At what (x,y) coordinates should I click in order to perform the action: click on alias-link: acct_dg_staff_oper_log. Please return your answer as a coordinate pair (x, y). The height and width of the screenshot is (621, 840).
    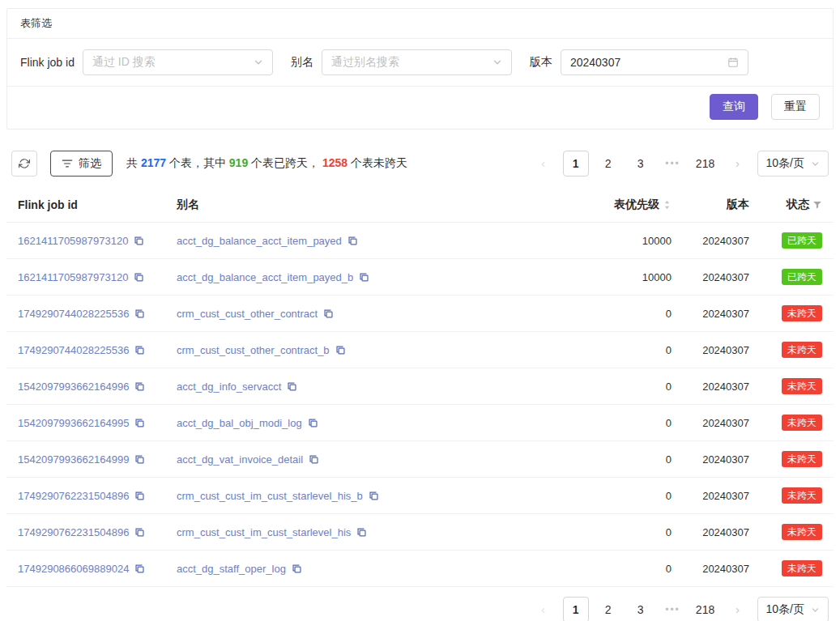
    Looking at the image, I should click on (232, 568).